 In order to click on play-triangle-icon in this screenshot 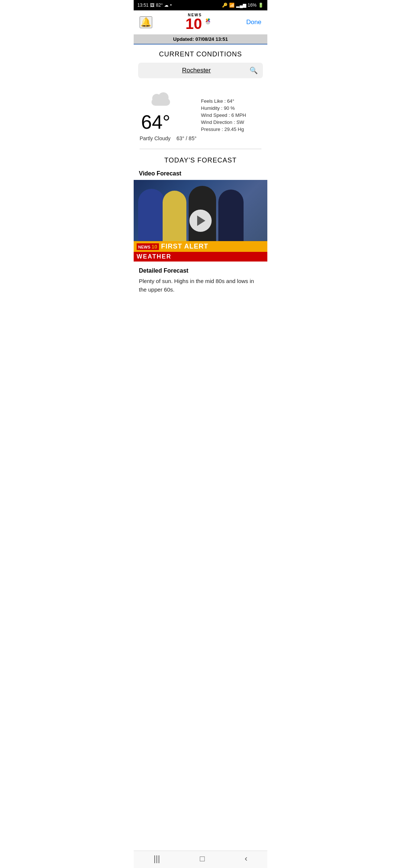, I will do `click(201, 221)`.